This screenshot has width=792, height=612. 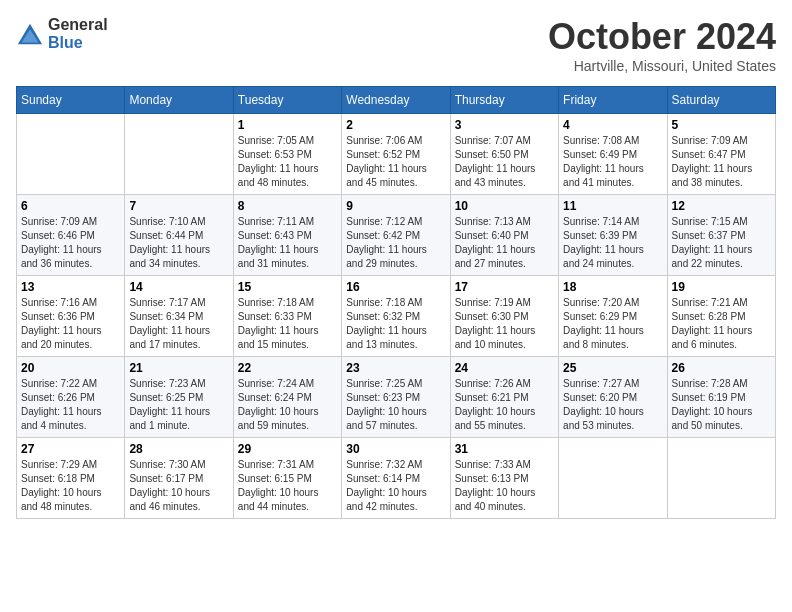 What do you see at coordinates (396, 316) in the screenshot?
I see `calendar-week-row: 13Sunrise: 7:16 AM Sunset: 6:36 PM Dayli…` at bounding box center [396, 316].